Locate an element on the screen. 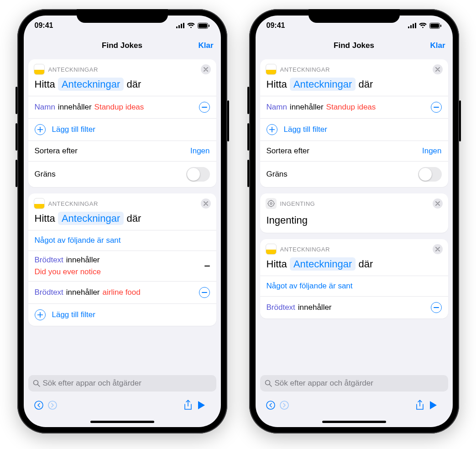 This screenshot has height=449, width=476. filter-row: Brödtext innehåller is located at coordinates (354, 308).